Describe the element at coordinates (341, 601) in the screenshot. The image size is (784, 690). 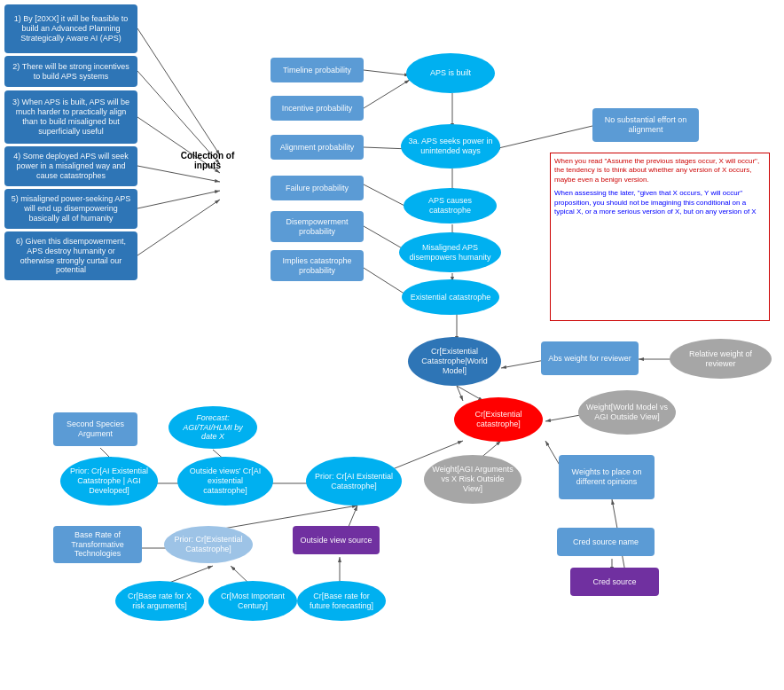
I see `cr-base-future-node: Cr[Base rate for future forecasting]` at that location.